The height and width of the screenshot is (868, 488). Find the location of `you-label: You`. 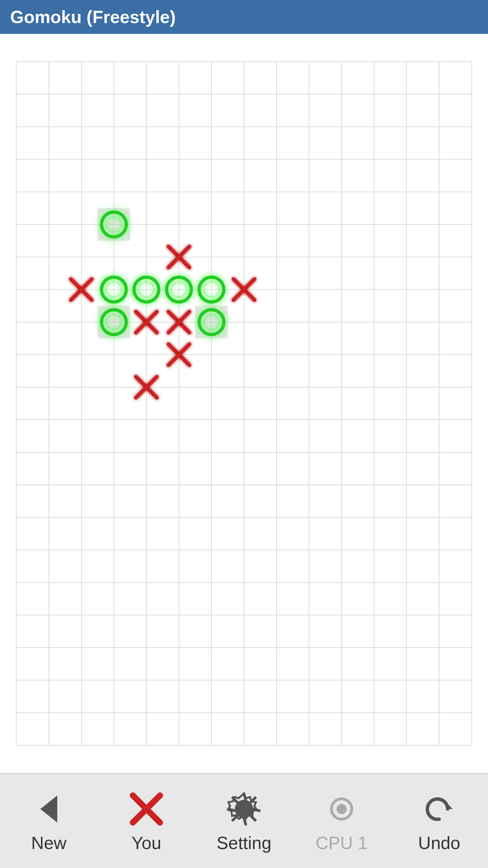

you-label: You is located at coordinates (146, 843).